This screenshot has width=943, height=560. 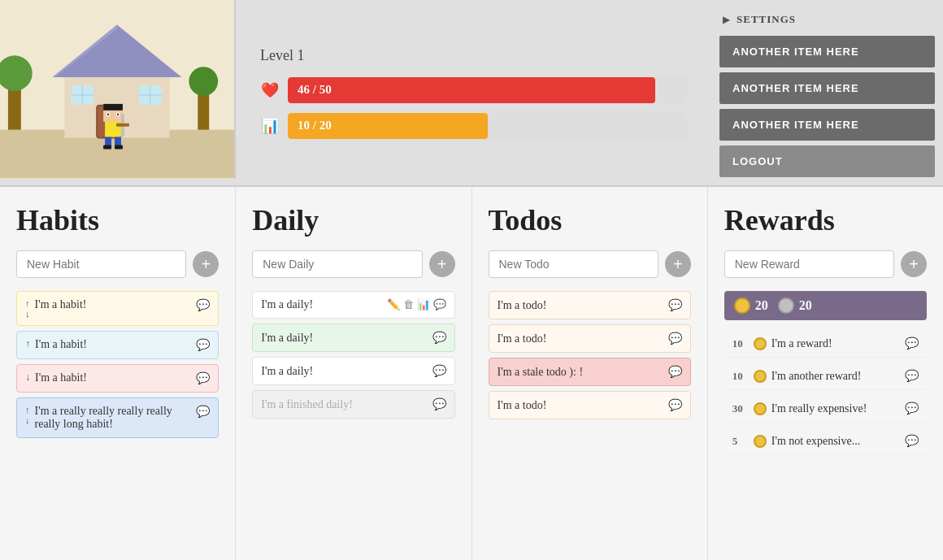 What do you see at coordinates (118, 89) in the screenshot?
I see `character-scene` at bounding box center [118, 89].